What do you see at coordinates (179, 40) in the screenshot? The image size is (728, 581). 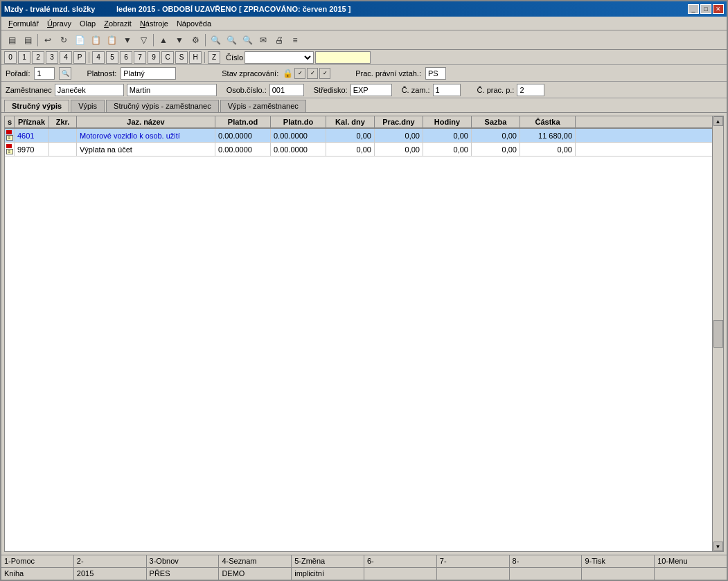 I see `tb-down: ▼` at bounding box center [179, 40].